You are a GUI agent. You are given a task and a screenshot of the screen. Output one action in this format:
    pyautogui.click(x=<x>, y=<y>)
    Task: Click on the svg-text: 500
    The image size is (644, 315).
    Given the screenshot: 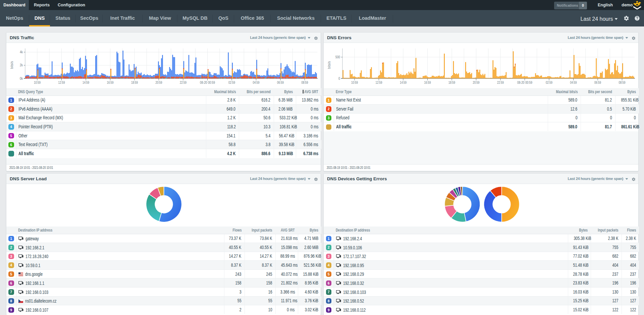 What is the action you would take?
    pyautogui.click(x=338, y=57)
    